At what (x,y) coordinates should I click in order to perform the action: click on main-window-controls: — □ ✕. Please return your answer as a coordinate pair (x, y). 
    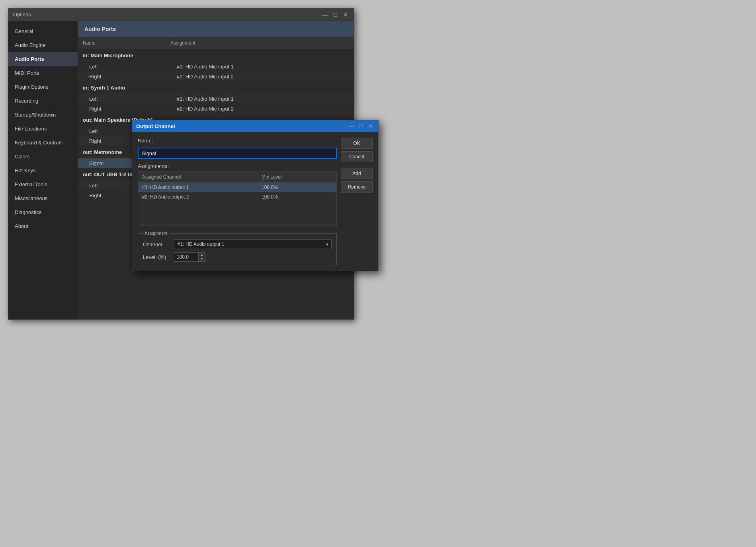
    Looking at the image, I should click on (335, 15).